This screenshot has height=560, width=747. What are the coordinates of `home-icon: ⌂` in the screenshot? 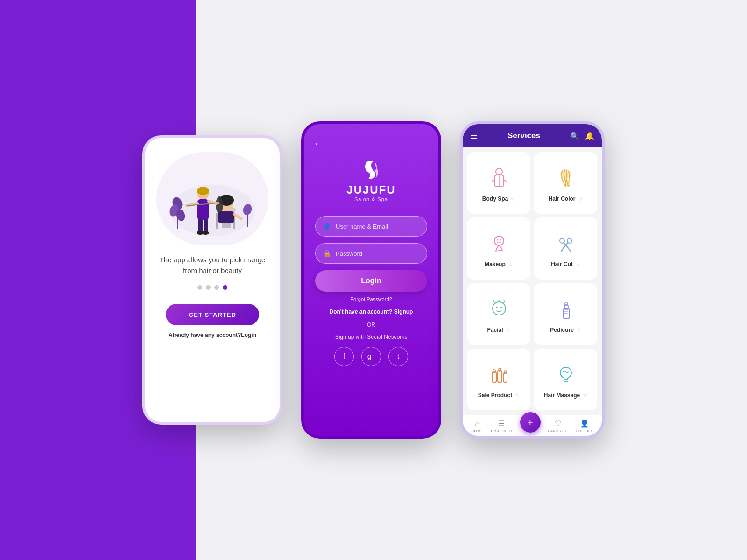 It's located at (477, 424).